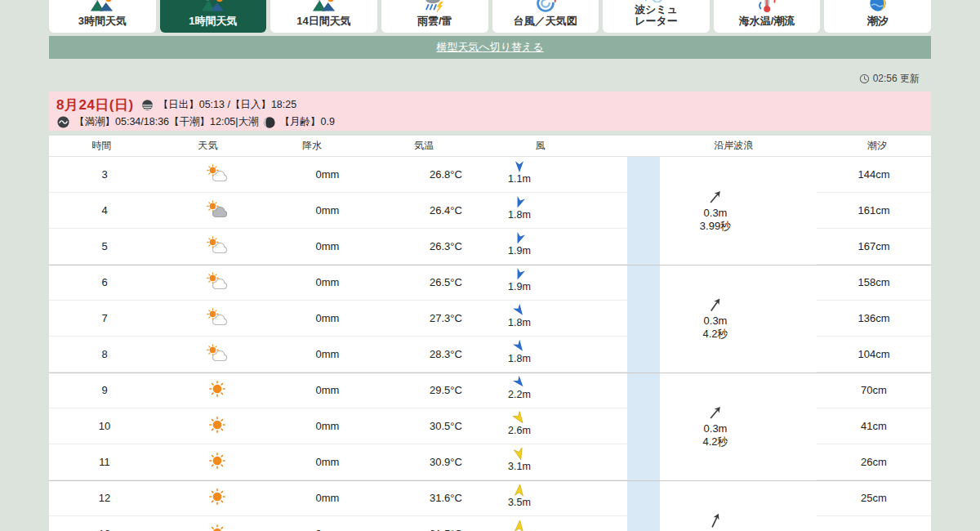 This screenshot has height=531, width=980. I want to click on wind-value: 3.5m, so click(519, 496).